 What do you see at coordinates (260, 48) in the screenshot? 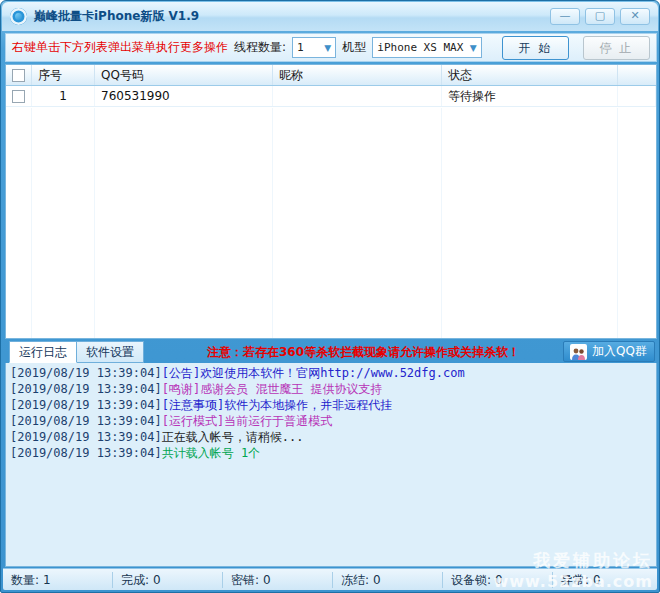
I see `thread-count-label: 线程数量:` at bounding box center [260, 48].